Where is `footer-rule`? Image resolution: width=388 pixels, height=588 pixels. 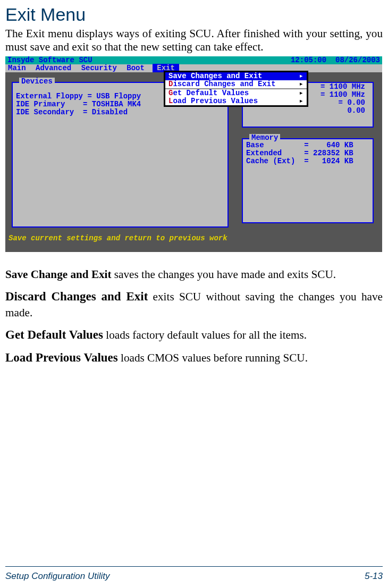 footer-rule is located at coordinates (194, 567).